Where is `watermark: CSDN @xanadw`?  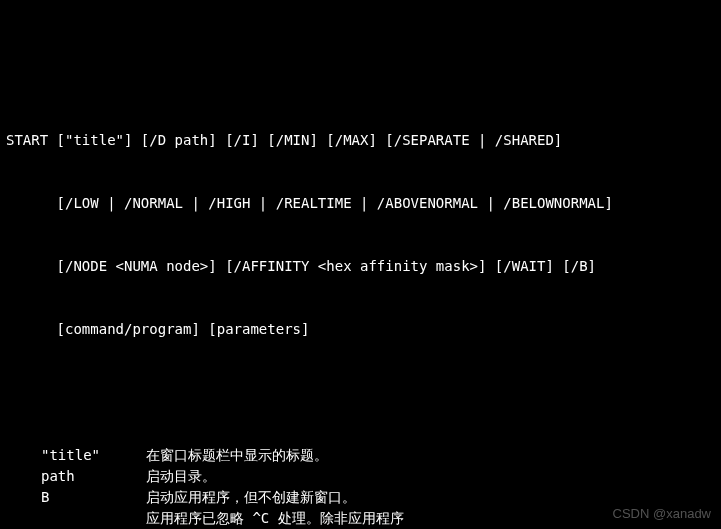 watermark: CSDN @xanadw is located at coordinates (662, 514).